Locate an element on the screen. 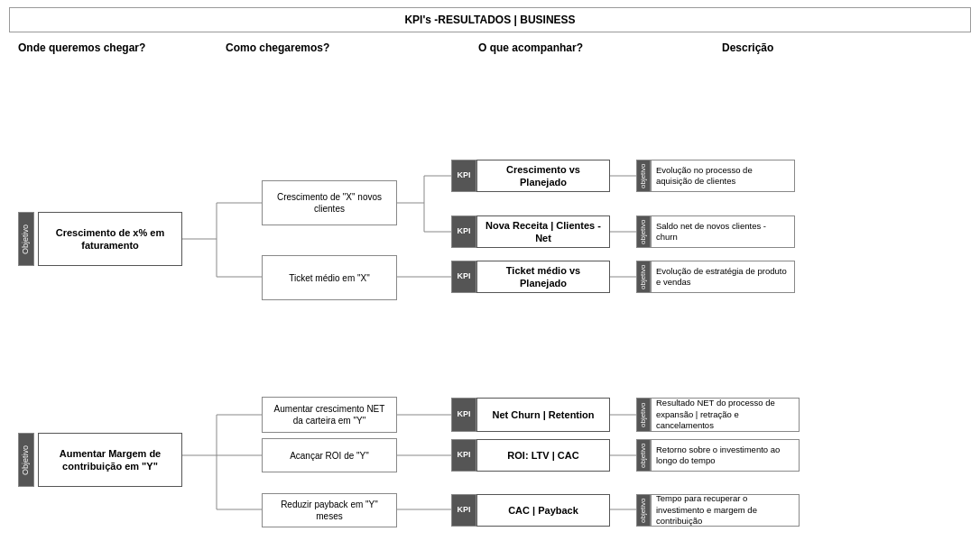 The height and width of the screenshot is (550, 980). kpi-label-4: KPI is located at coordinates (464, 415).